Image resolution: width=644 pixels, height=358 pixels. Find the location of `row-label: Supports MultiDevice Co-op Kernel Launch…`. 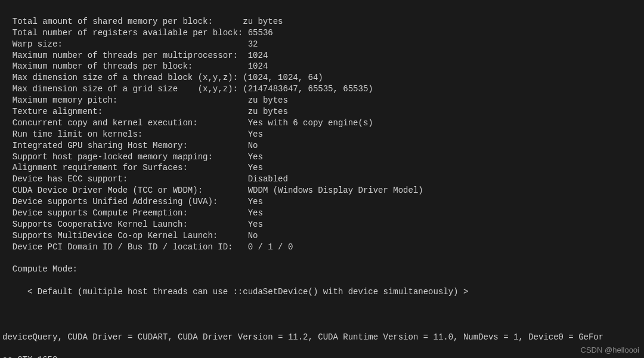

row-label: Supports MultiDevice Co-op Kernel Launch… is located at coordinates (125, 236).